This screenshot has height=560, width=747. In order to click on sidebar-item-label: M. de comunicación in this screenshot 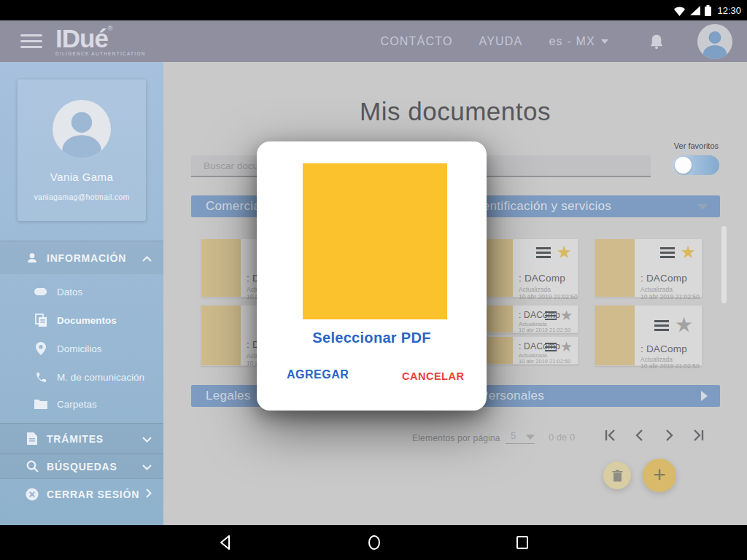, I will do `click(101, 378)`.